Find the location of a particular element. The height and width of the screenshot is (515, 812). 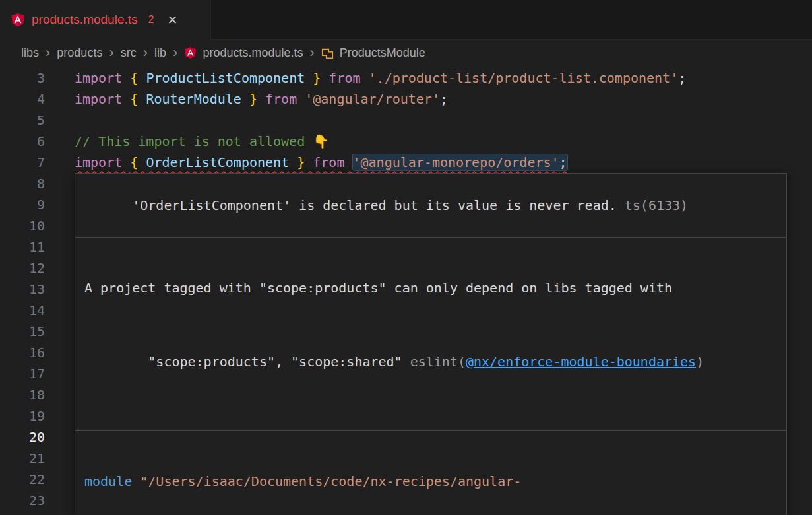

line-number: 4 is located at coordinates (22, 99).